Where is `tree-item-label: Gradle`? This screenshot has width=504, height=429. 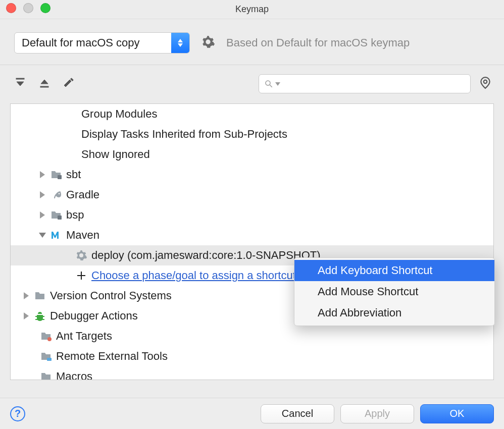
tree-item-label: Gradle is located at coordinates (83, 195).